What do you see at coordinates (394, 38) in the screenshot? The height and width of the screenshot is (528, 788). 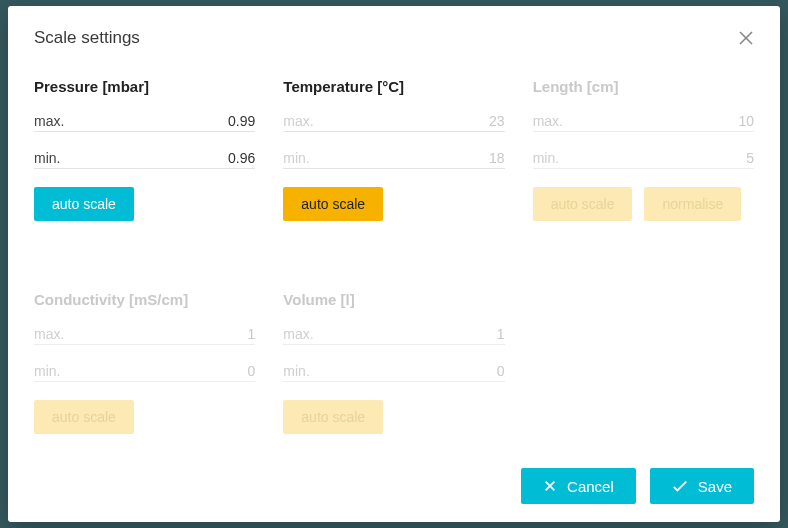 I see `modal-header: Scale settings` at bounding box center [394, 38].